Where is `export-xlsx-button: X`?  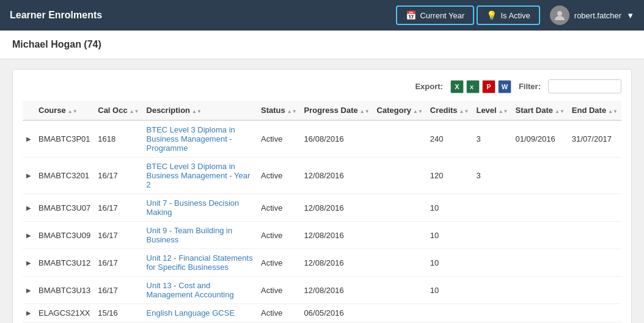 export-xlsx-button: X is located at coordinates (473, 87).